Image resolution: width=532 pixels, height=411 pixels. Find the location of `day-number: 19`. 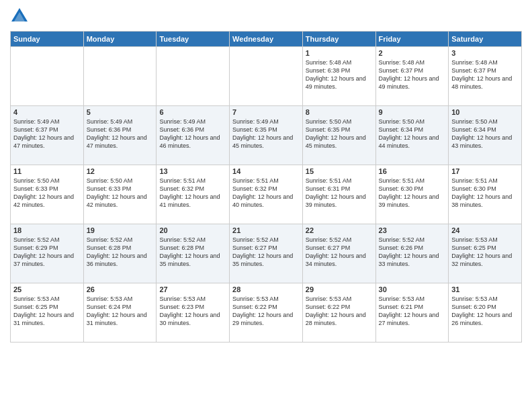

day-number: 19 is located at coordinates (120, 230).